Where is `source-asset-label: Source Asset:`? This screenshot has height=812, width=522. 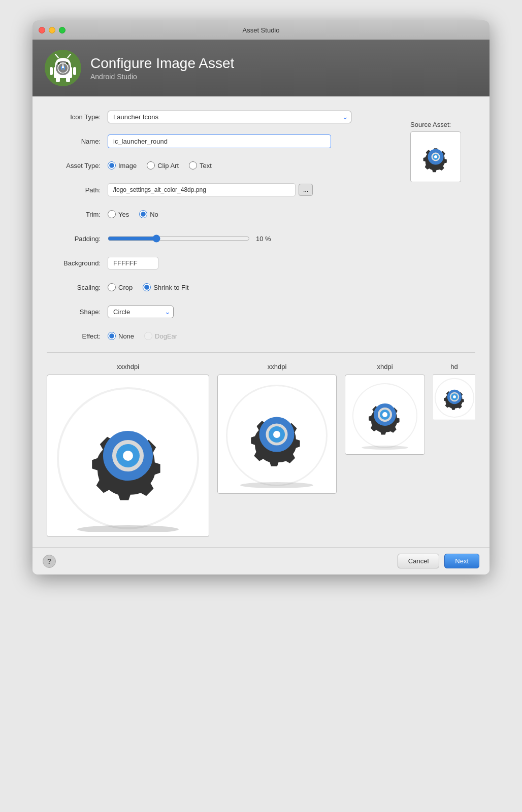 source-asset-label: Source Asset: is located at coordinates (436, 125).